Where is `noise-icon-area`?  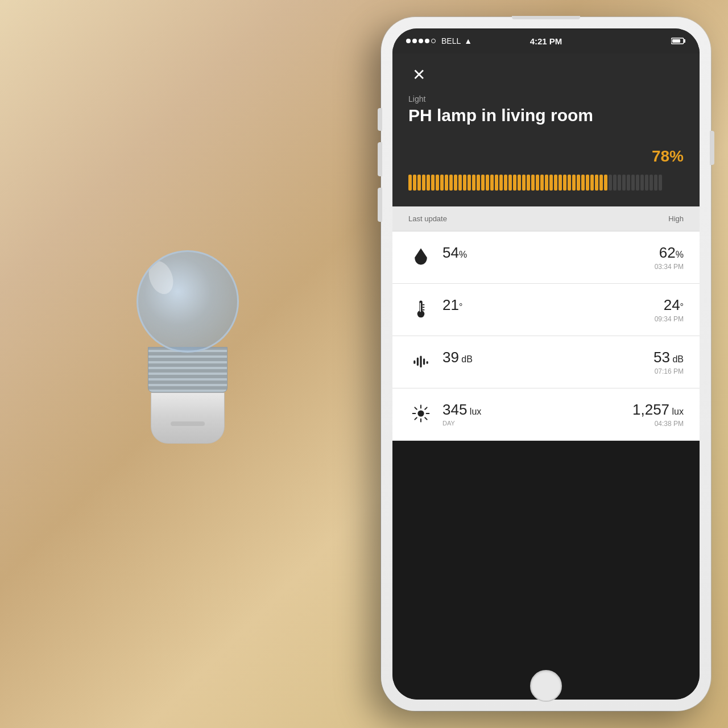
noise-icon-area is located at coordinates (421, 361).